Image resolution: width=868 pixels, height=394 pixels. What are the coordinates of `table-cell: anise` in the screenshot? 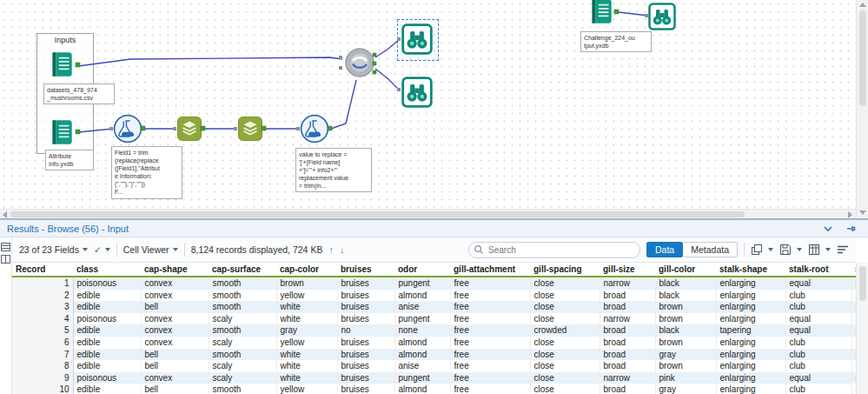 It's located at (422, 307).